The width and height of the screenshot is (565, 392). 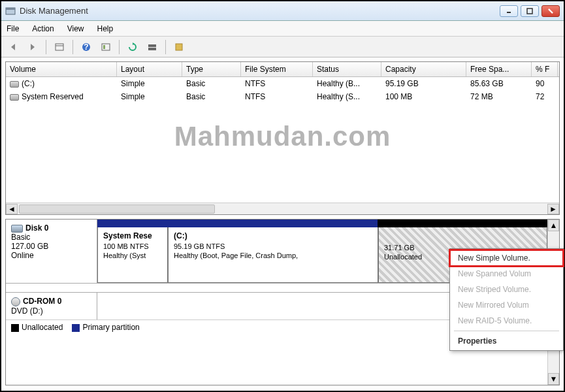 What do you see at coordinates (51, 246) in the screenshot?
I see `disk-size: 127.00 GB` at bounding box center [51, 246].